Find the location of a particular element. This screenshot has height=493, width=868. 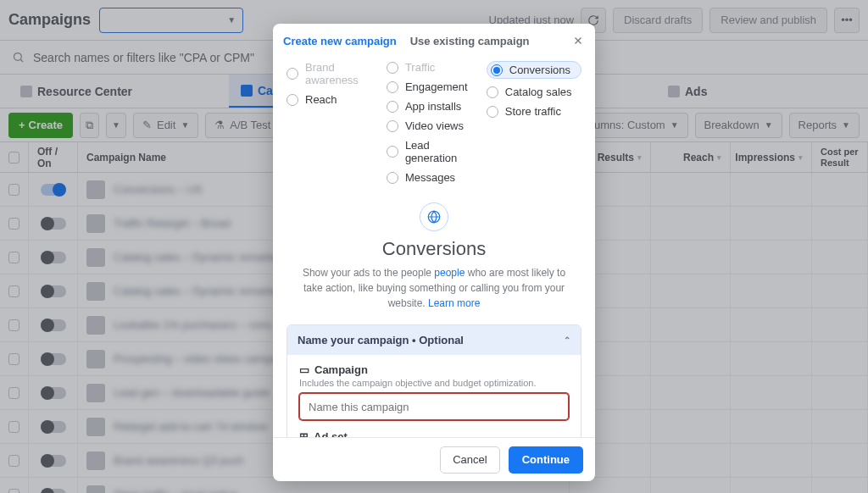

globe-icon is located at coordinates (434, 217).